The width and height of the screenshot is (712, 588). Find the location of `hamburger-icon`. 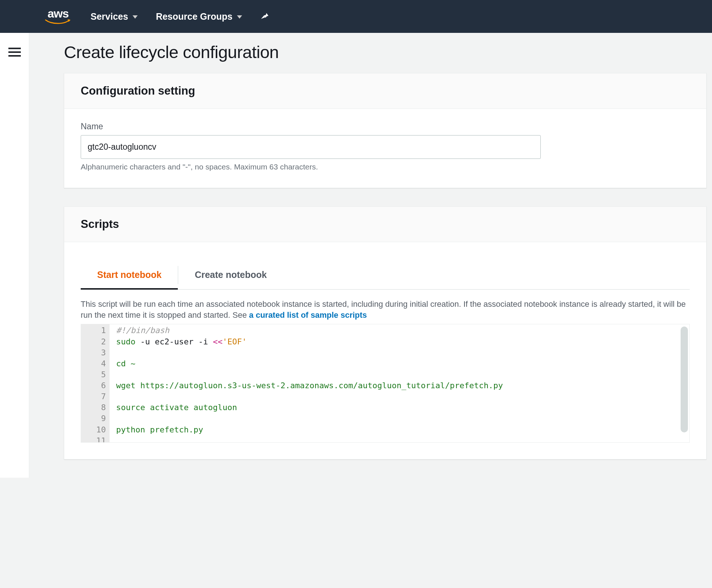

hamburger-icon is located at coordinates (15, 52).